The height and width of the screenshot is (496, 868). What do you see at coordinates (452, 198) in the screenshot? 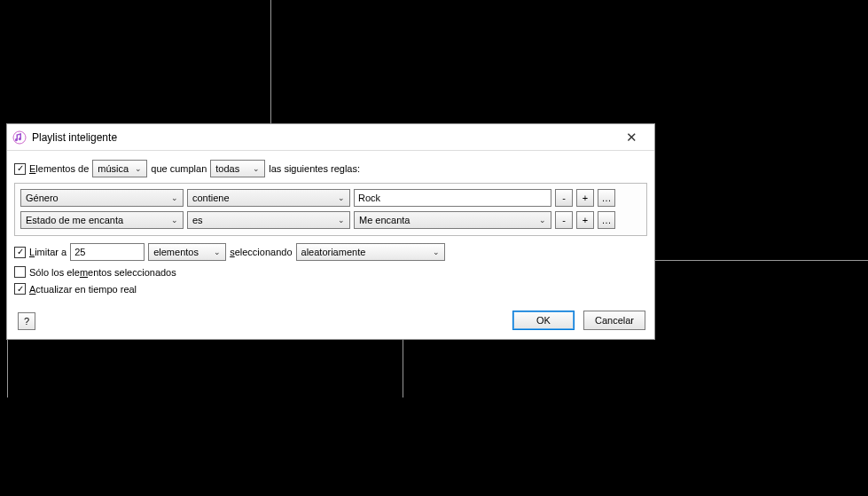
I see `rule-value-input: Rock` at bounding box center [452, 198].